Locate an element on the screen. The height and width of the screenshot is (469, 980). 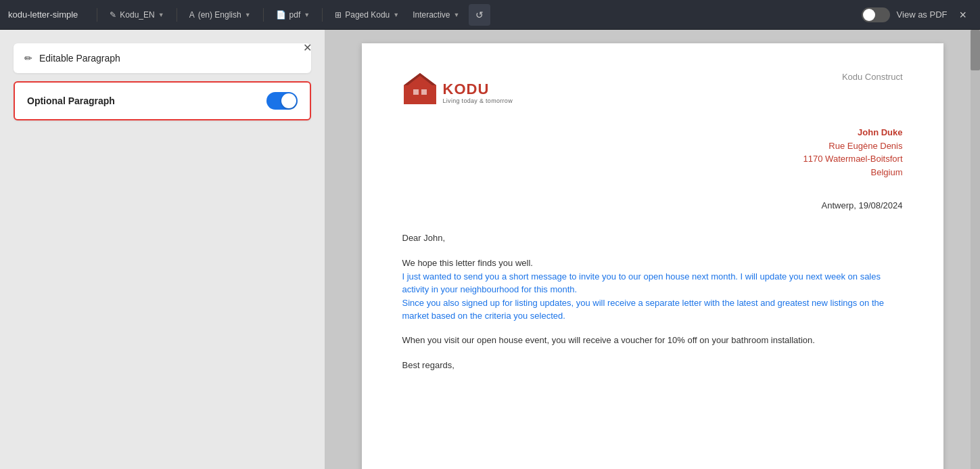
view-toggle is located at coordinates (876, 15).